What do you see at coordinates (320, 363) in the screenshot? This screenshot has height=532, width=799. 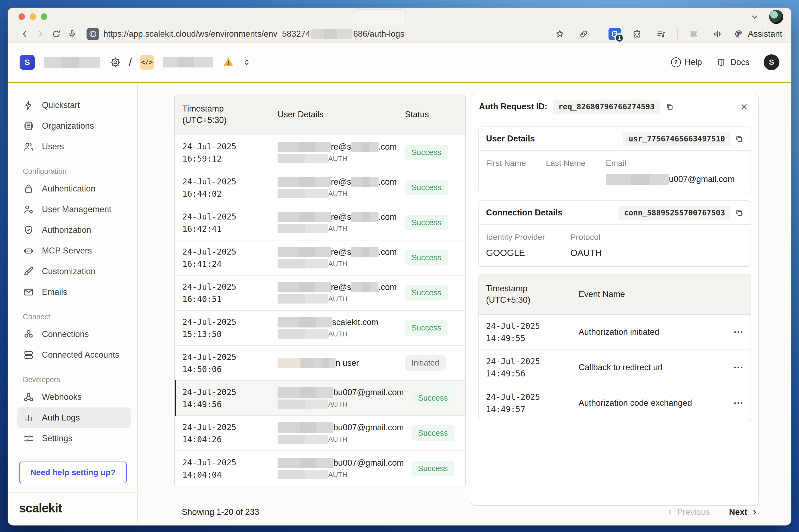 I see `log-row: 24-Jul-202514:50:06 n user Initiated` at bounding box center [320, 363].